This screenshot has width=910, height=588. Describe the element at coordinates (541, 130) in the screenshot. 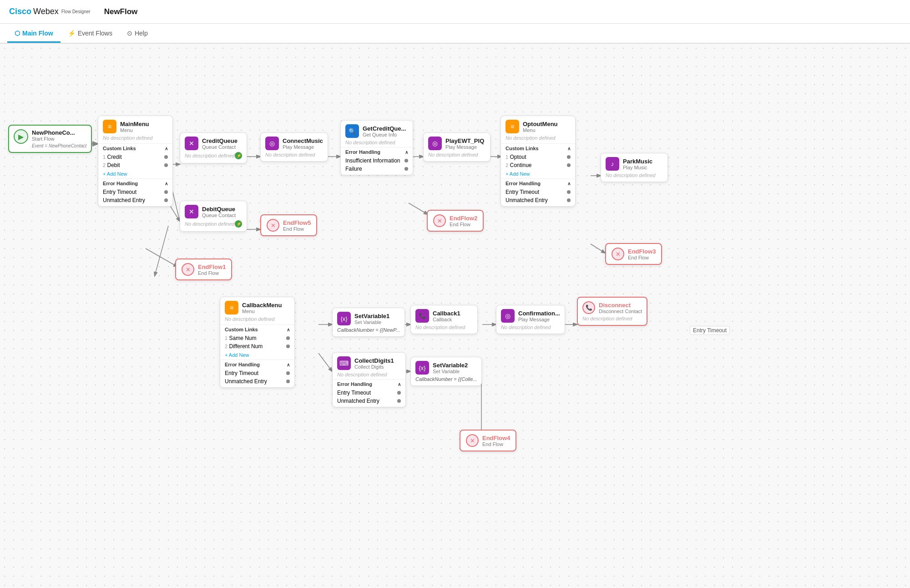

I see `optout-menu-subtitle: Menu` at that location.